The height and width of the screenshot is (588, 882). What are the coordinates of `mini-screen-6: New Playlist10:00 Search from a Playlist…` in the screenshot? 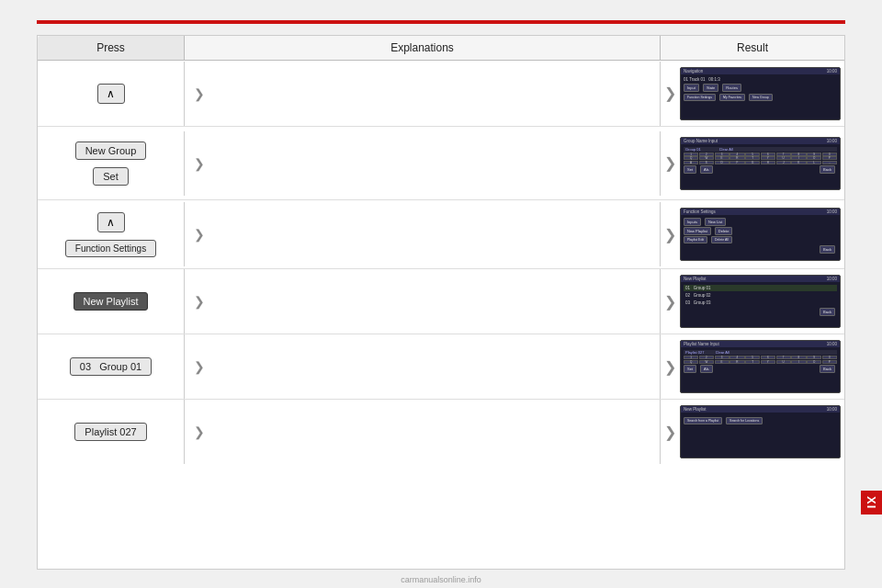 It's located at (761, 432).